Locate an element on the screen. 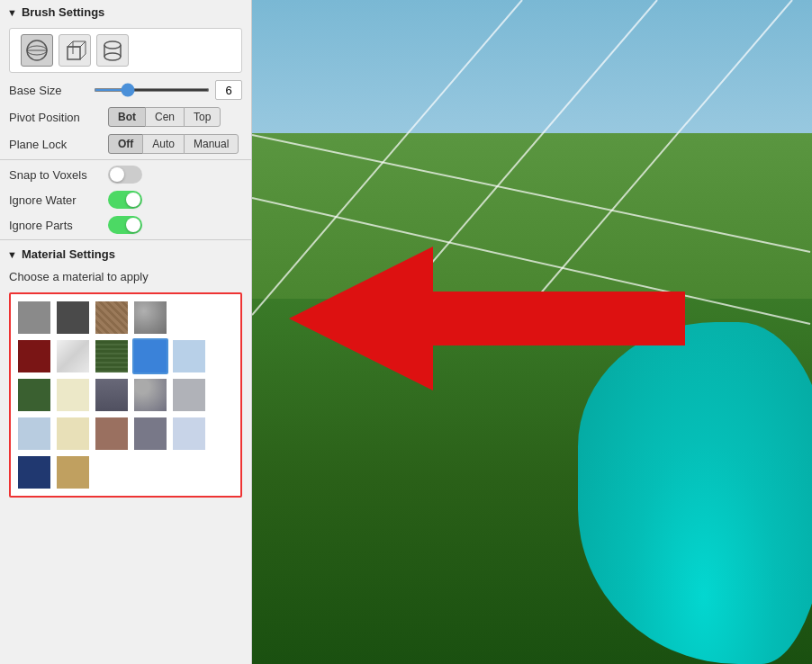  material-settings-title: Material Settings is located at coordinates (68, 254).